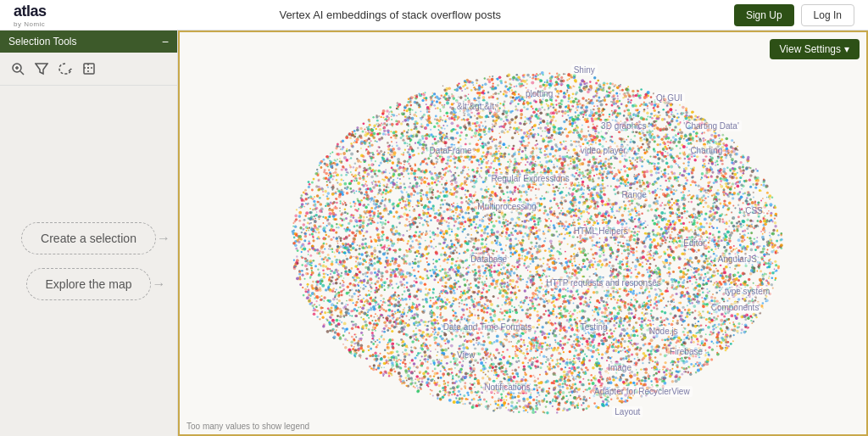  What do you see at coordinates (89, 69) in the screenshot?
I see `select-tool` at bounding box center [89, 69].